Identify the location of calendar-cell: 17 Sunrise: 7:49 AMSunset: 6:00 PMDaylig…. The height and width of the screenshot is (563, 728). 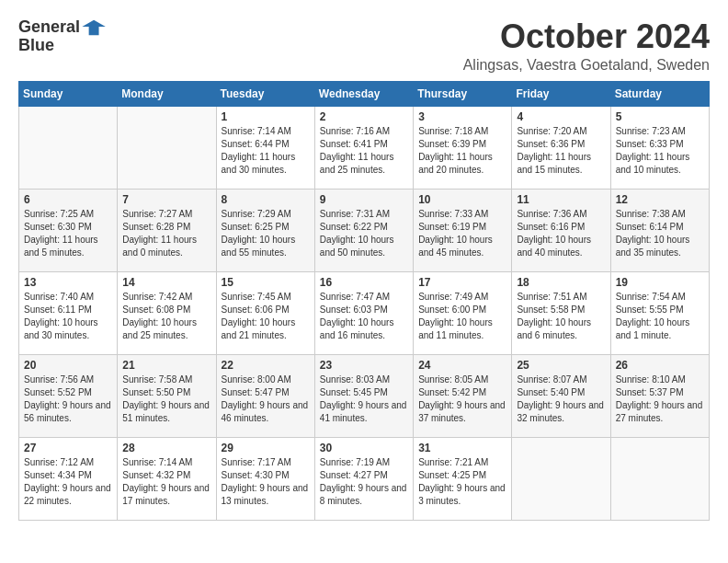
(463, 313).